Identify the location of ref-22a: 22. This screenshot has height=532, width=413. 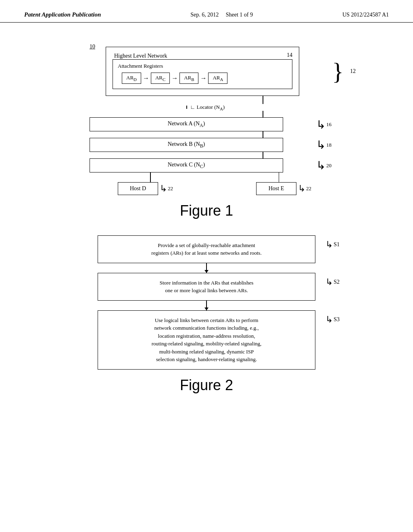
(170, 189).